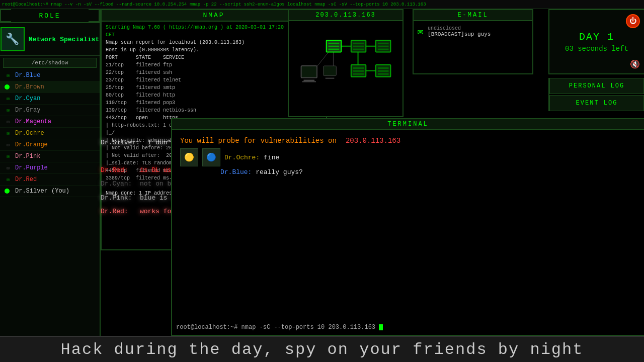  I want to click on avatar-section: 🔧 Network Specialist, so click(50, 39).